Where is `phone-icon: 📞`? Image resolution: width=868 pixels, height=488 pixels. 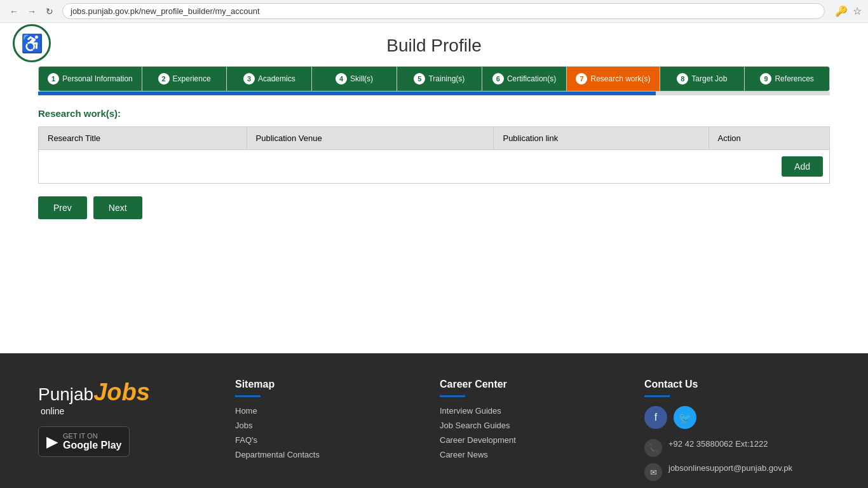
phone-icon: 📞 is located at coordinates (653, 448).